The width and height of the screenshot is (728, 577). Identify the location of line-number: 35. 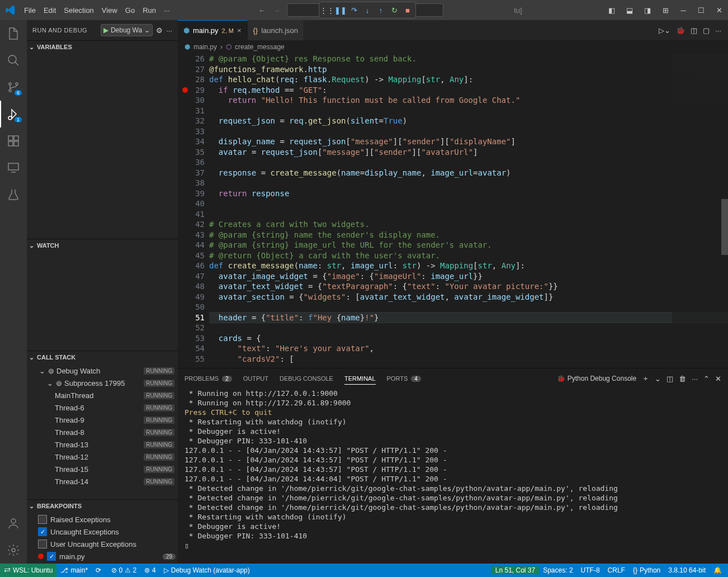
(191, 152).